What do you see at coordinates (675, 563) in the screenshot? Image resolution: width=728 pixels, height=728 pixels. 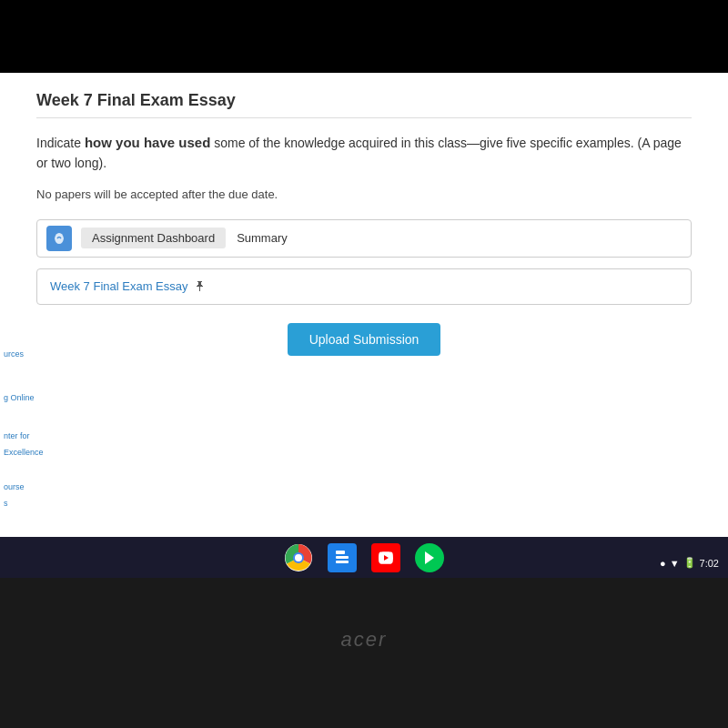 I see `signal-icon: ▼` at bounding box center [675, 563].